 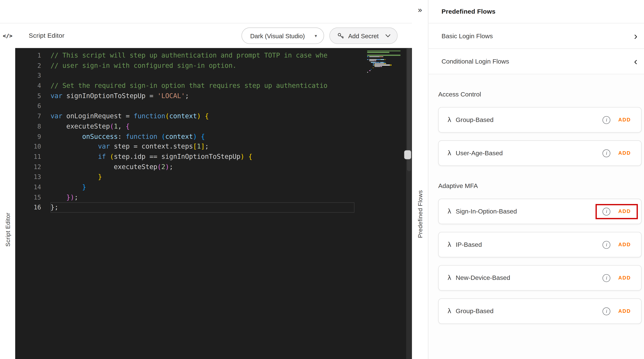 I want to click on predefined-flows-rail: » Predefined Flows, so click(x=420, y=179).